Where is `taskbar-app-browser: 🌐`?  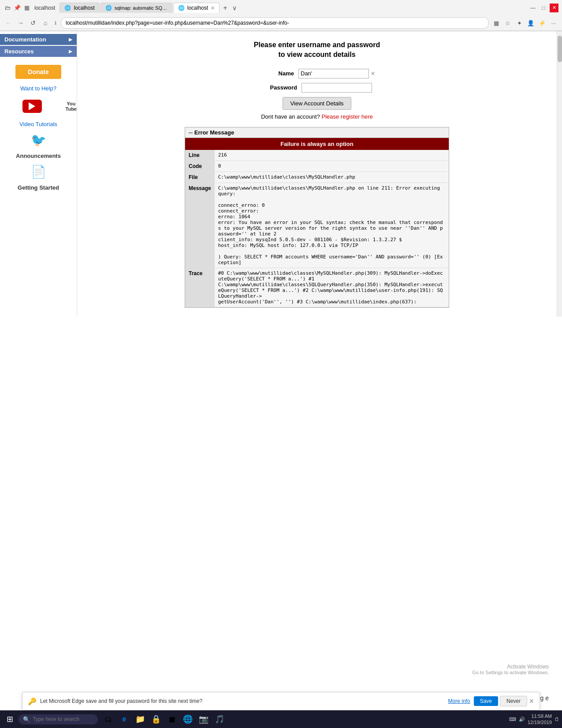 taskbar-app-browser: 🌐 is located at coordinates (188, 719).